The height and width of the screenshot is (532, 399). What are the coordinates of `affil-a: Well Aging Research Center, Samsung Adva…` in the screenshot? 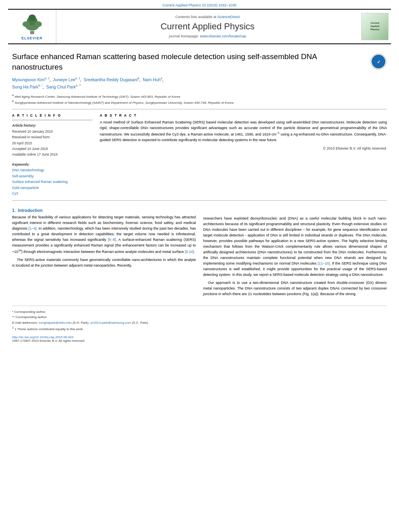 It's located at (97, 97).